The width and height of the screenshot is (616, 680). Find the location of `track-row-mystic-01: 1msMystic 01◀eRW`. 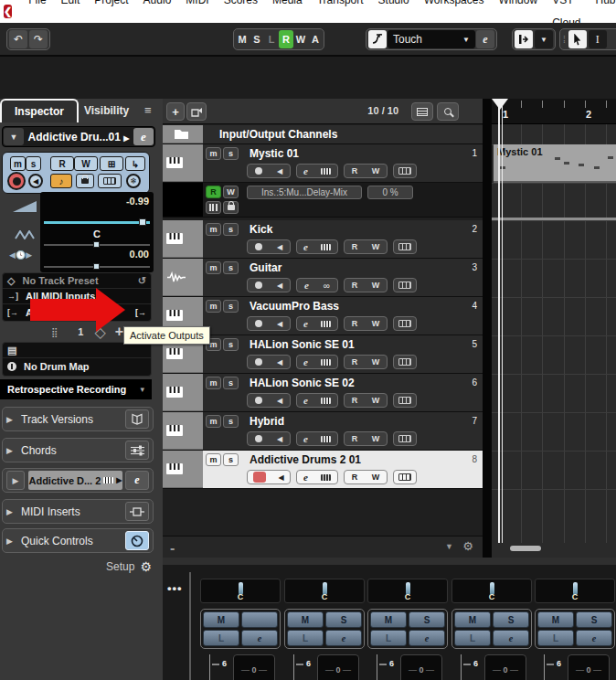

track-row-mystic-01: 1msMystic 01◀eRW is located at coordinates (323, 164).